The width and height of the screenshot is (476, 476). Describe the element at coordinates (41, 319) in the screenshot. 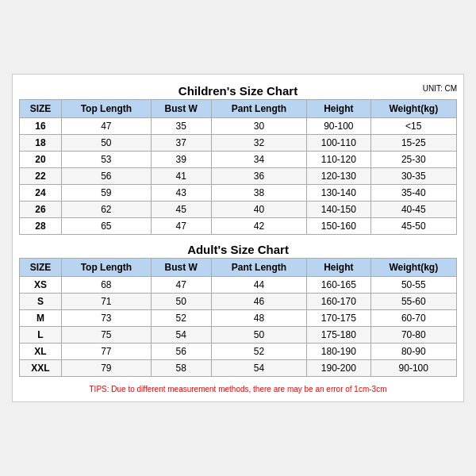

I see `list-item: M` at that location.